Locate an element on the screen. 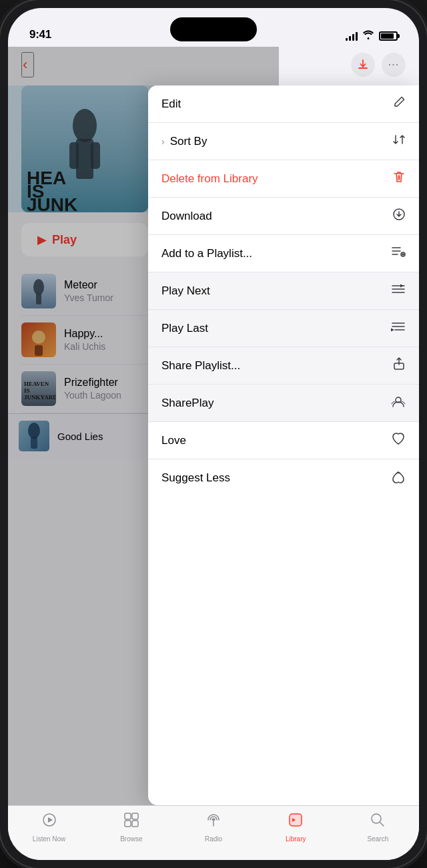  menu-item-play-last: Play Last is located at coordinates (284, 329).